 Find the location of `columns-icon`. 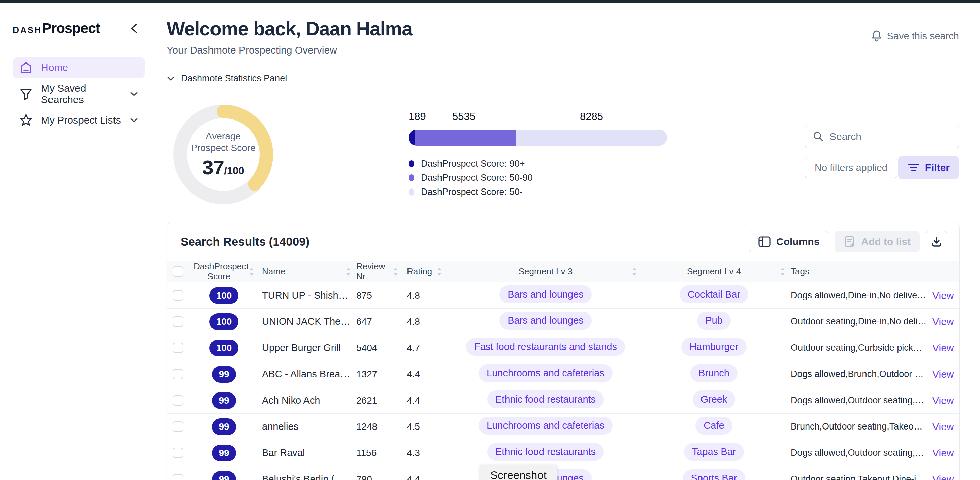

columns-icon is located at coordinates (765, 242).